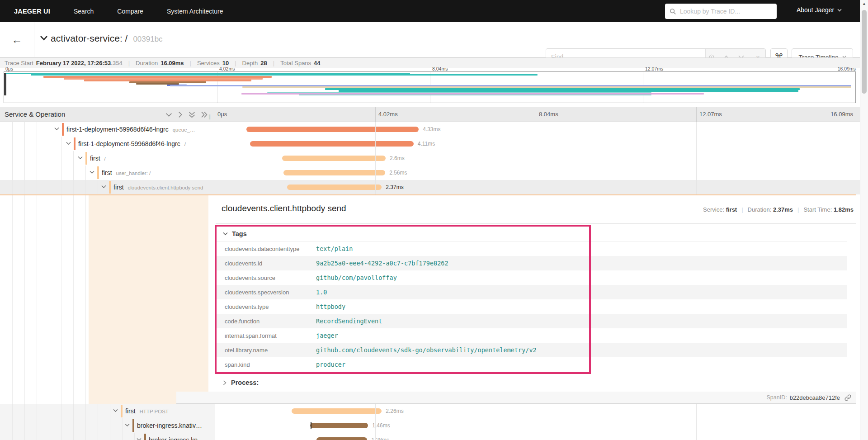 Image resolution: width=868 pixels, height=440 pixels. Describe the element at coordinates (227, 69) in the screenshot. I see `minimap-tick-label: 4.02ms` at that location.